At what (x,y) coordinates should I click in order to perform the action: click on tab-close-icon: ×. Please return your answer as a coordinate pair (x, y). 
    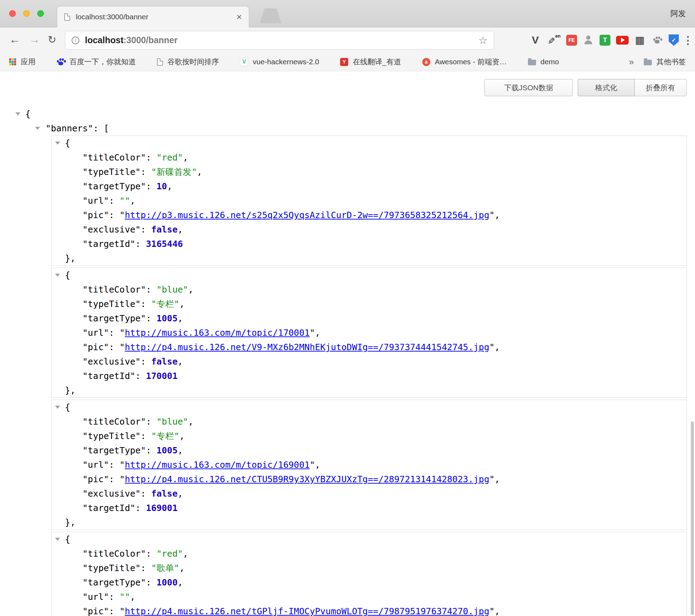
    Looking at the image, I should click on (239, 17).